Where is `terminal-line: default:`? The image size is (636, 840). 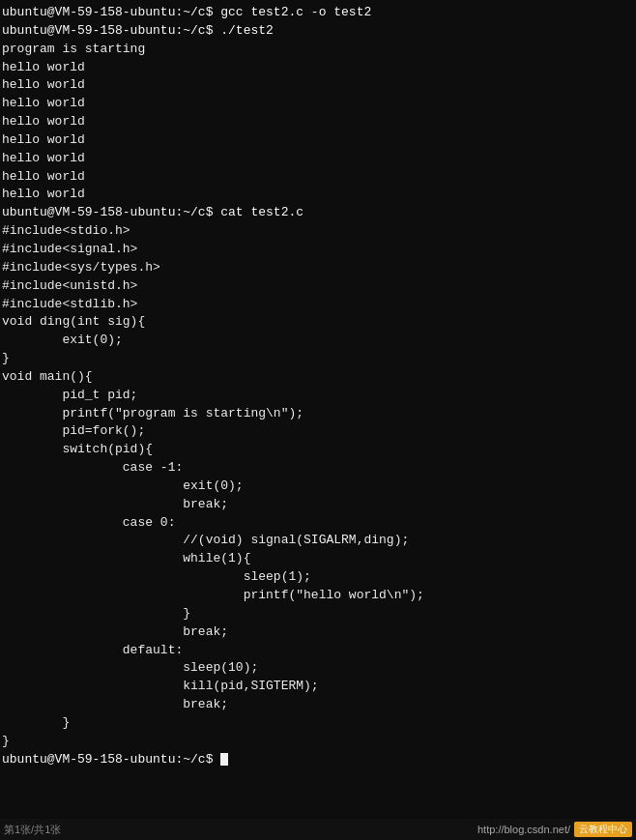
terminal-line: default: is located at coordinates (318, 652).